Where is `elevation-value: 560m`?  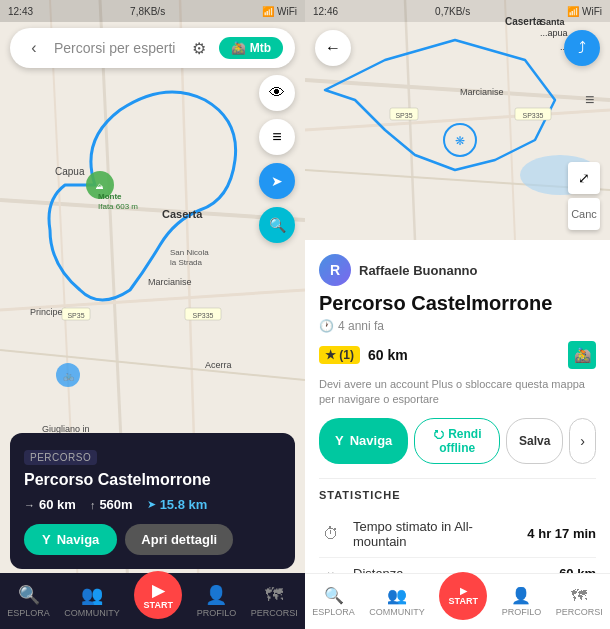
elevation-value: 560m is located at coordinates (116, 504).